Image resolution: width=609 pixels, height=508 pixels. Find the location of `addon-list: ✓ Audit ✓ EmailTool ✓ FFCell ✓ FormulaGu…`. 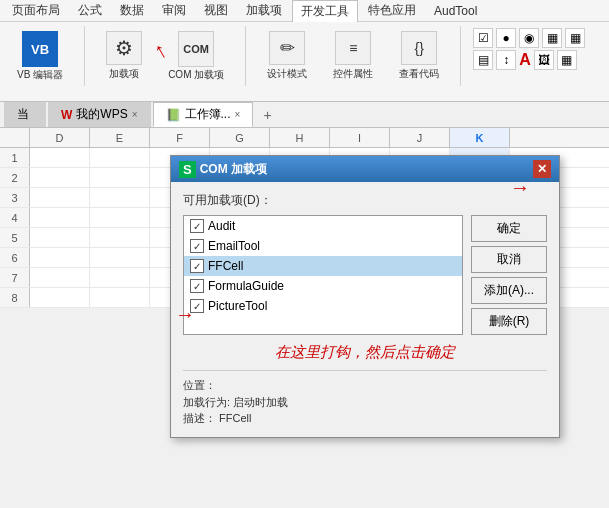

addon-list: ✓ Audit ✓ EmailTool ✓ FFCell ✓ FormulaGu… is located at coordinates (323, 275).